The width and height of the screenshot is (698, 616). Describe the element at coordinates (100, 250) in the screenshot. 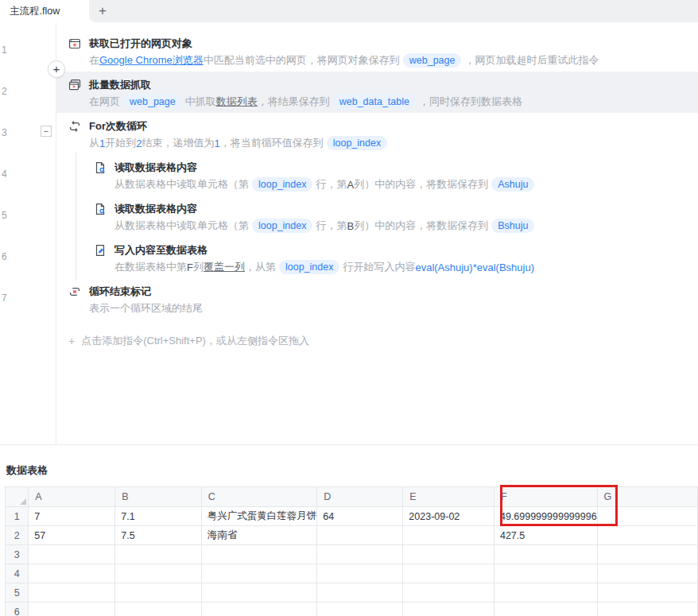

I see `doc-write-icon` at that location.